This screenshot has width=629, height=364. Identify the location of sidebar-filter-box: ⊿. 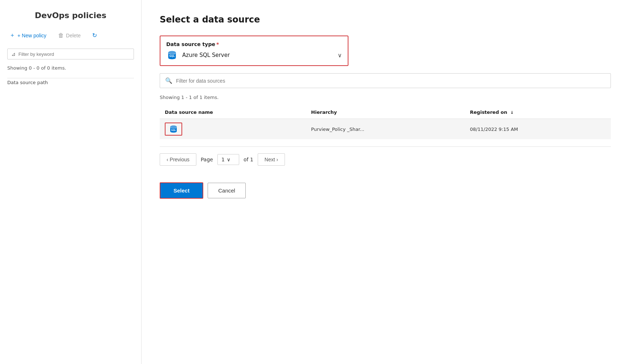
(70, 54).